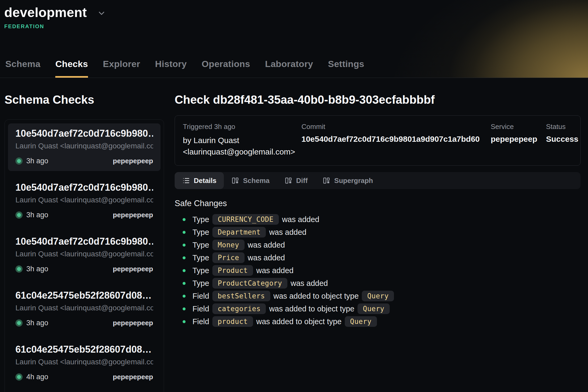 The width and height of the screenshot is (588, 392). What do you see at coordinates (396, 127) in the screenshot?
I see `commit-label: Commit` at bounding box center [396, 127].